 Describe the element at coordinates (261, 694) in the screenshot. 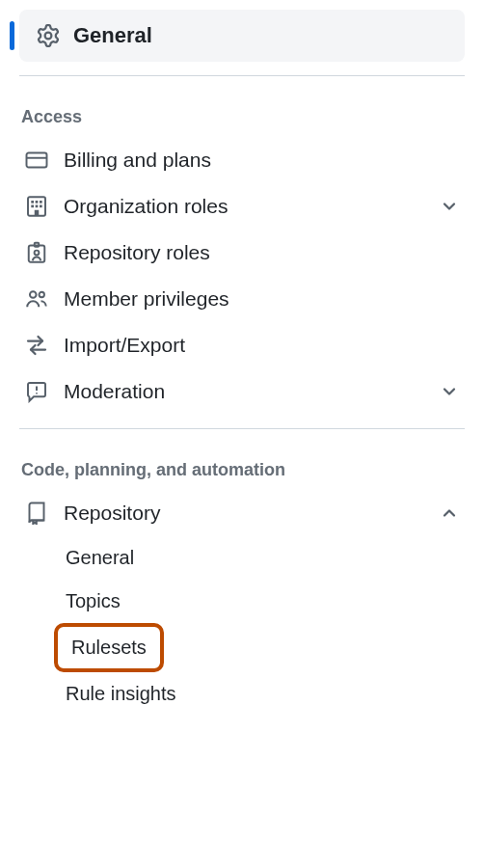

I see `sidebar-subitem-rule-insights: Rule insights` at that location.